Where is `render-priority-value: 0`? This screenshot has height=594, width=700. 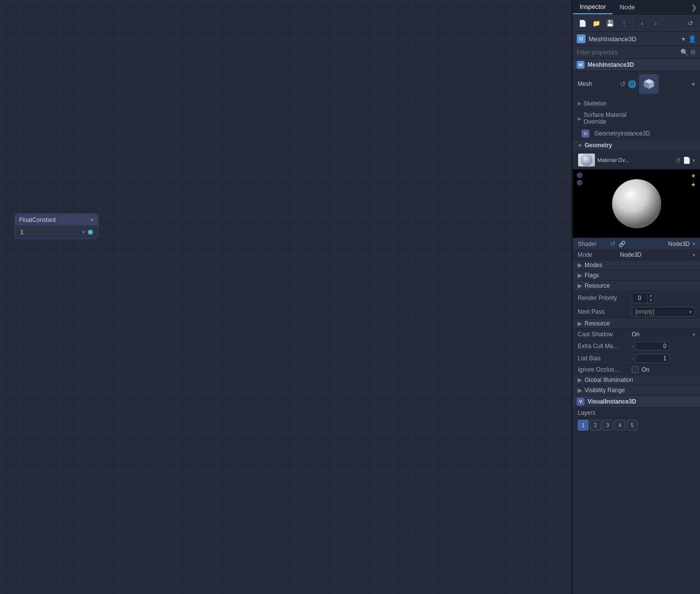
render-priority-value: 0 is located at coordinates (640, 298).